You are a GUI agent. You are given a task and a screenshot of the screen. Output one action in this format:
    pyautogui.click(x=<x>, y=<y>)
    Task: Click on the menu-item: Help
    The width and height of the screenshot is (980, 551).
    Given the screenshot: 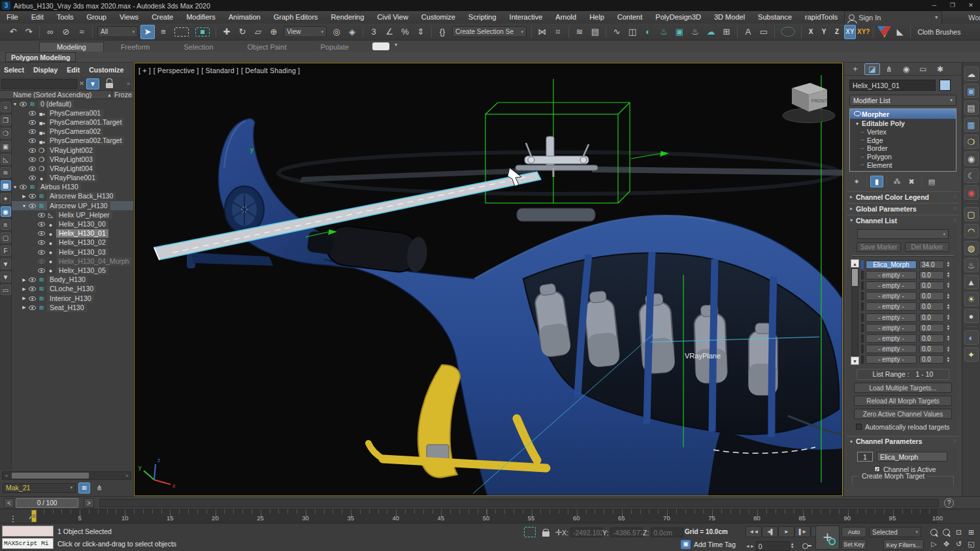 What is the action you would take?
    pyautogui.click(x=597, y=17)
    